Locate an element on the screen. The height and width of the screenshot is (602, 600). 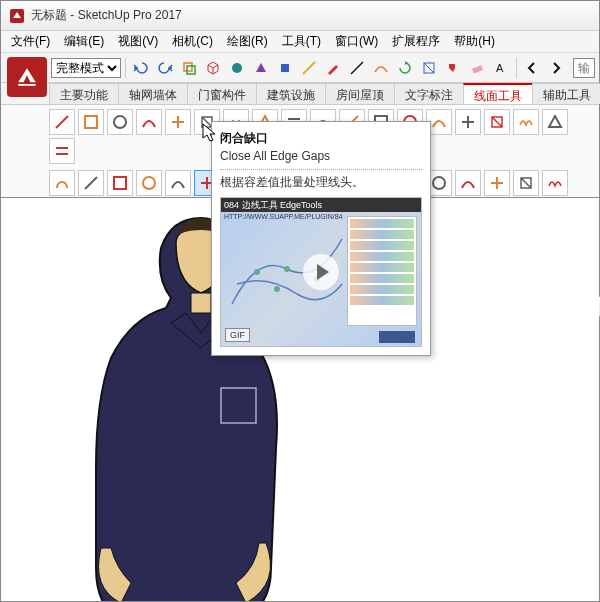
copy-icon is located at coordinates (189, 68).